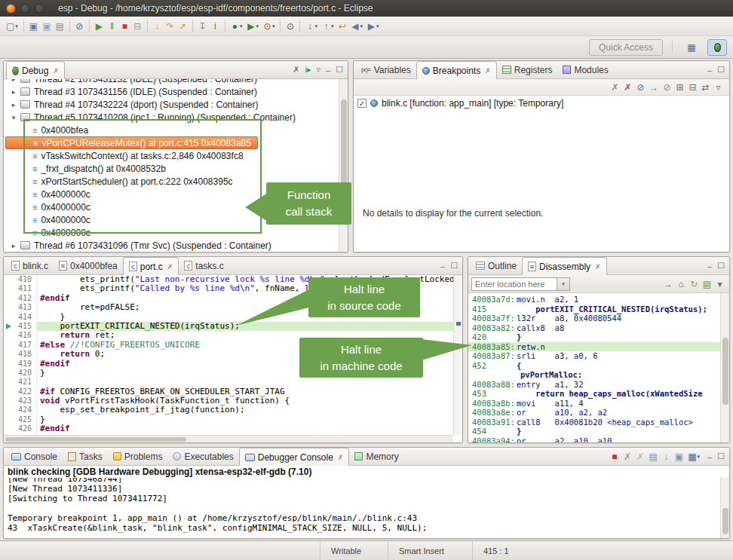  What do you see at coordinates (457, 70) in the screenshot?
I see `tab-breakpoints: Breakpoints ✗` at bounding box center [457, 70].